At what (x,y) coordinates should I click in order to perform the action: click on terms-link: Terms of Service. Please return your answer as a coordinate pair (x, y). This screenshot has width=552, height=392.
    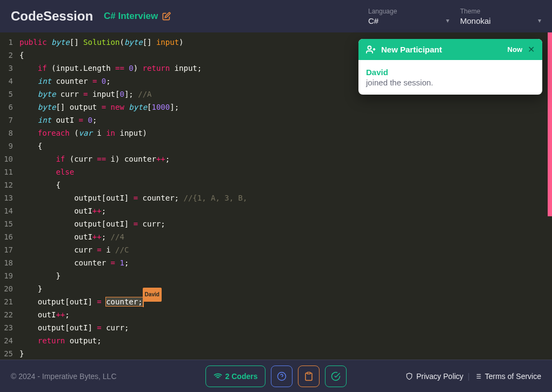
    Looking at the image, I should click on (508, 376).